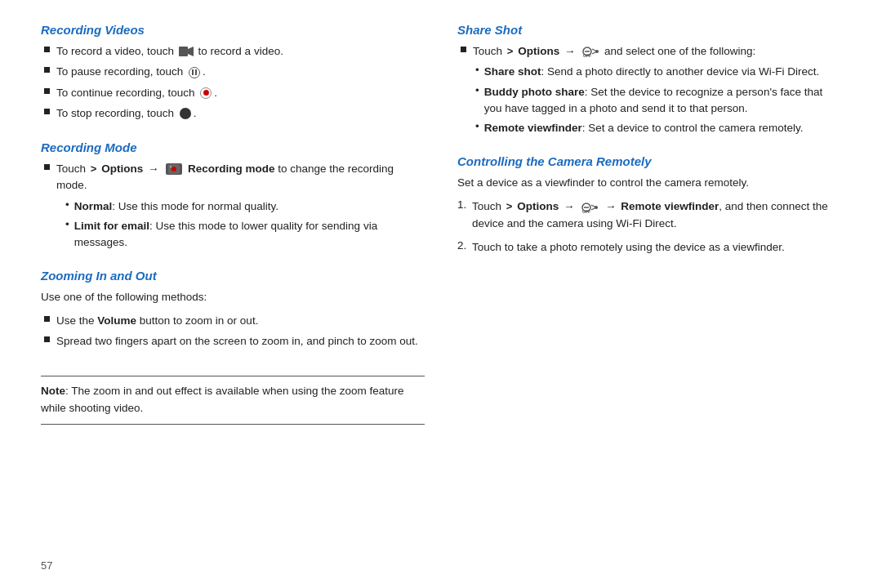  What do you see at coordinates (233, 225) in the screenshot?
I see `recording-mode-sub-list: Normal: Use this mode for normal quality…` at bounding box center [233, 225].